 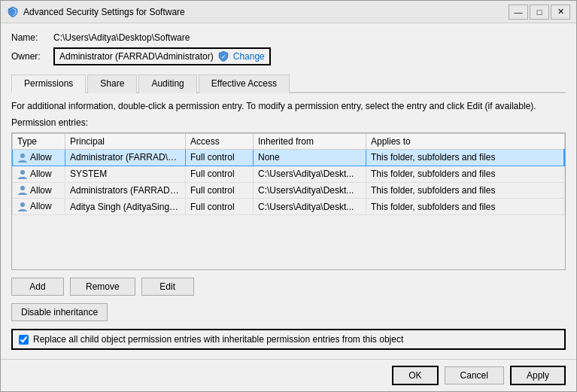 I want to click on tab-permissions: Permissions, so click(x=48, y=84).